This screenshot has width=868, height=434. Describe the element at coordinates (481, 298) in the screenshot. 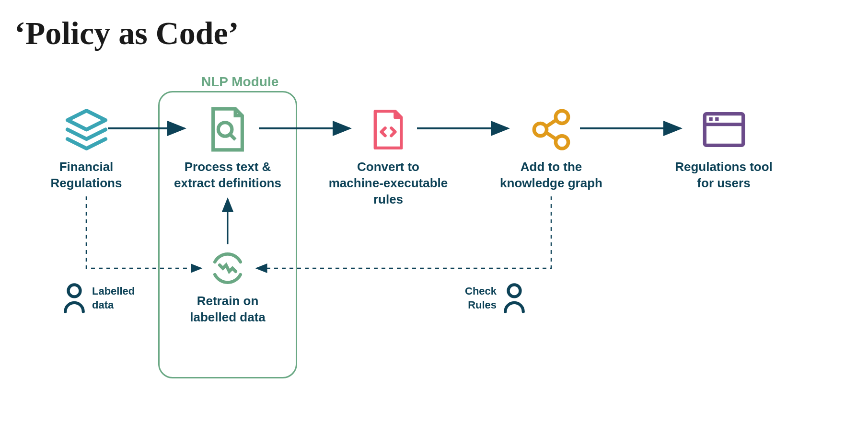

I see `check-rules-label: CheckRules` at that location.